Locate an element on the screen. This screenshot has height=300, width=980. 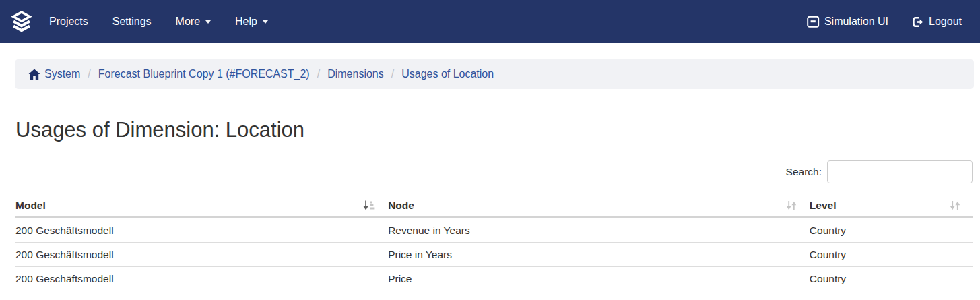
top-navbar: Projects Settings More Help Simulation U… is located at coordinates (490, 22).